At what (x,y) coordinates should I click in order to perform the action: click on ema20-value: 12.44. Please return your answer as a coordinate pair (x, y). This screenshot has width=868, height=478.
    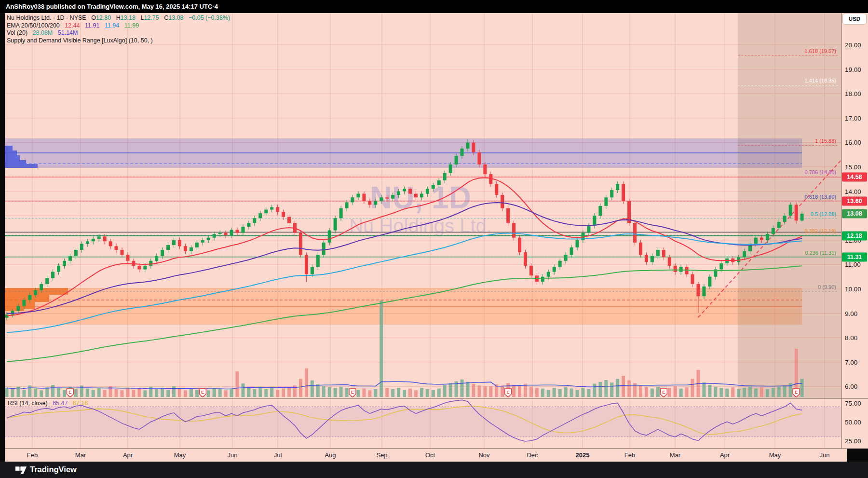
    Looking at the image, I should click on (72, 26).